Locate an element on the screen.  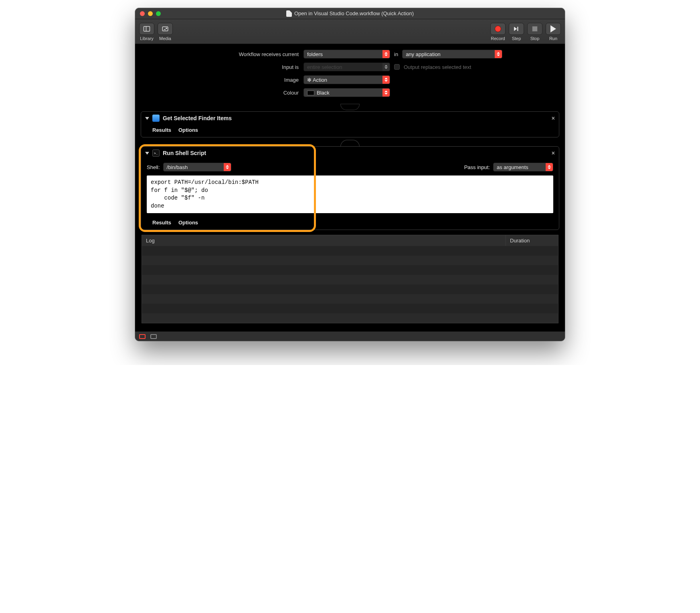
document-icon is located at coordinates (289, 14).